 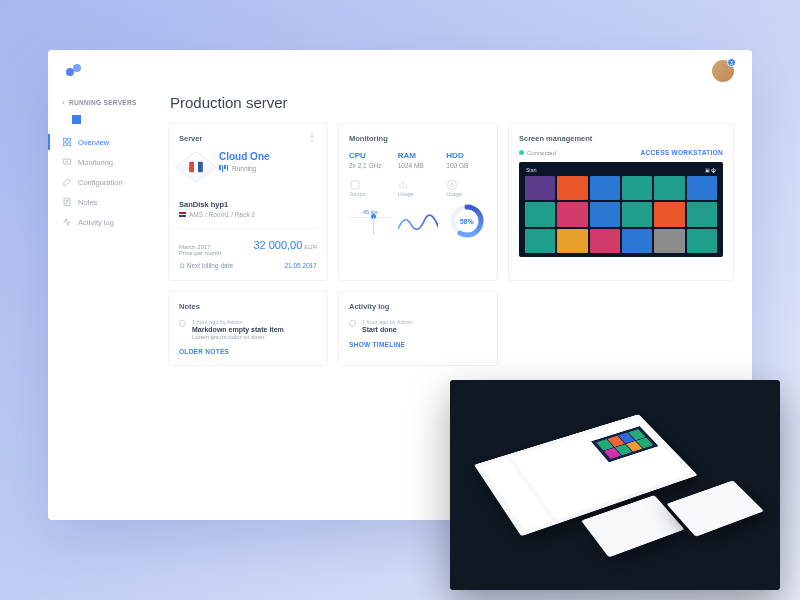 I want to click on note-body: Lorem ipsum dolor sit amet, so click(x=238, y=337).